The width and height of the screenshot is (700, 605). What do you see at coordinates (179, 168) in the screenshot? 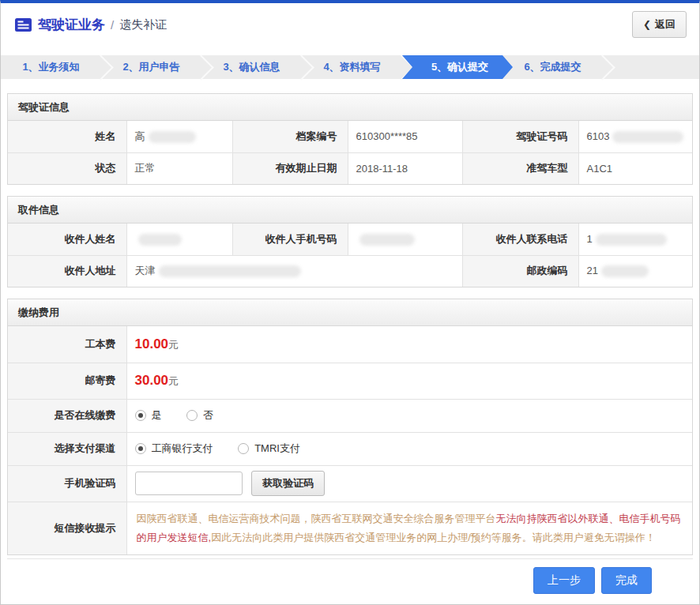
I see `status-value: 正常` at bounding box center [179, 168].